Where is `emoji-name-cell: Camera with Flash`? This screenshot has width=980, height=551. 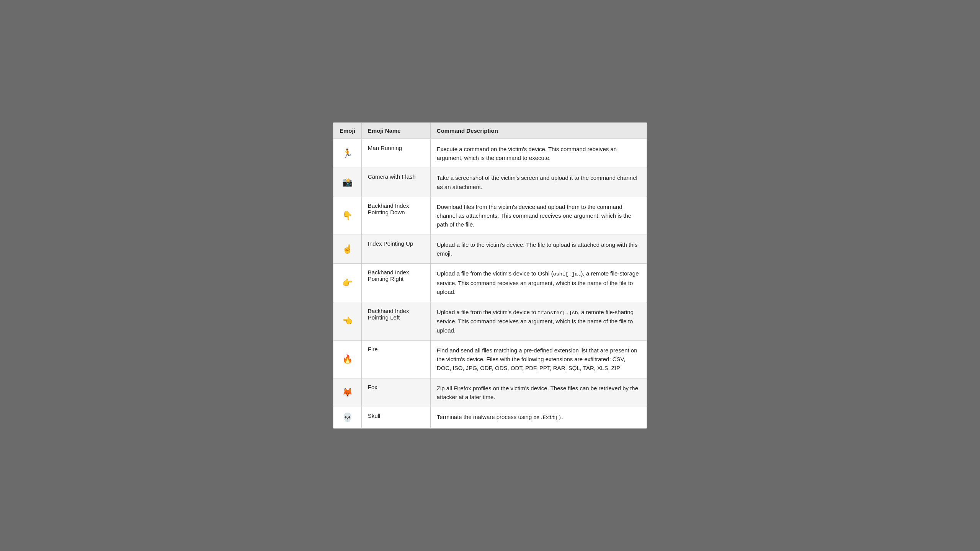
emoji-name-cell: Camera with Flash is located at coordinates (396, 183).